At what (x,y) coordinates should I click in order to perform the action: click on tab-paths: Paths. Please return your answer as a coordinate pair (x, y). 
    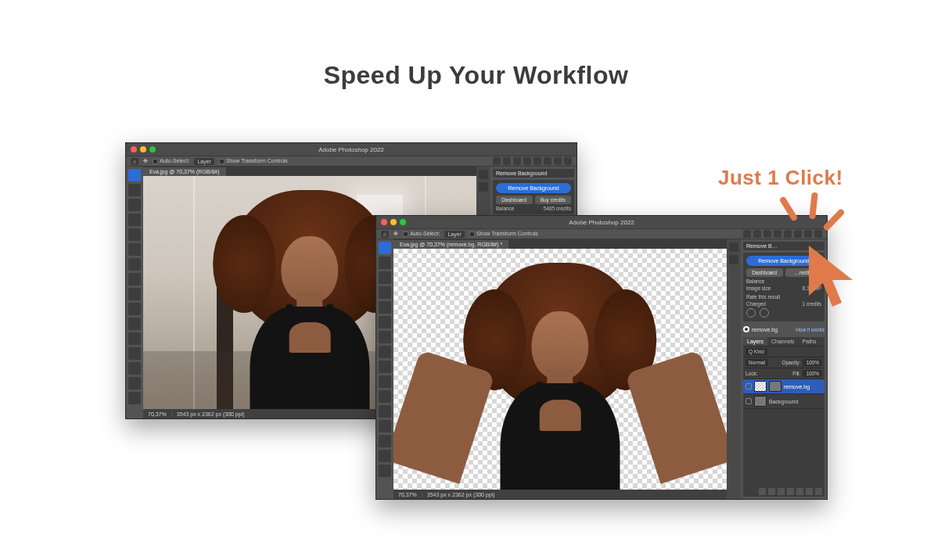
    Looking at the image, I should click on (810, 341).